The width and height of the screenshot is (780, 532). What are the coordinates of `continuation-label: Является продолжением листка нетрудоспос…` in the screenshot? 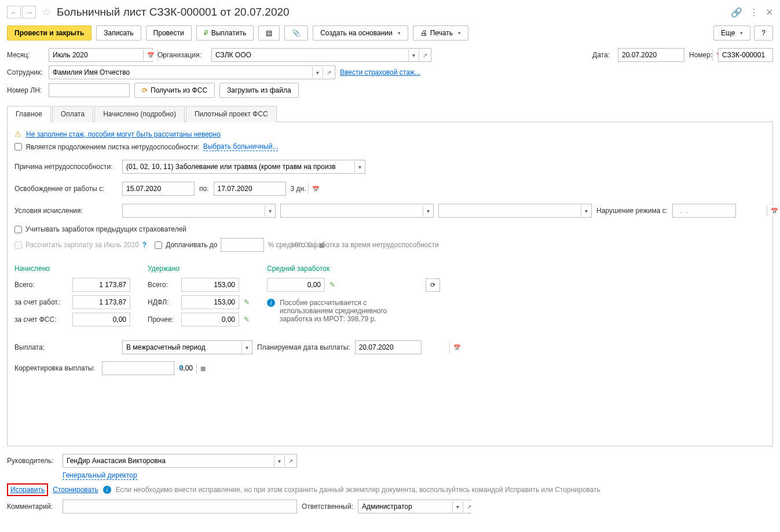 It's located at (112, 147).